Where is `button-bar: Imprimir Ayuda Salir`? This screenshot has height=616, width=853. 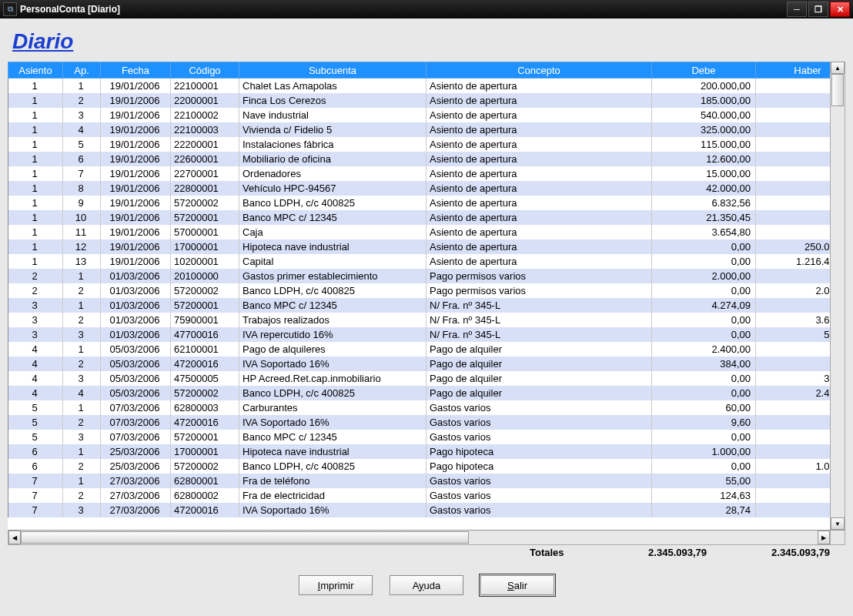
button-bar: Imprimir Ayuda Salir is located at coordinates (426, 585).